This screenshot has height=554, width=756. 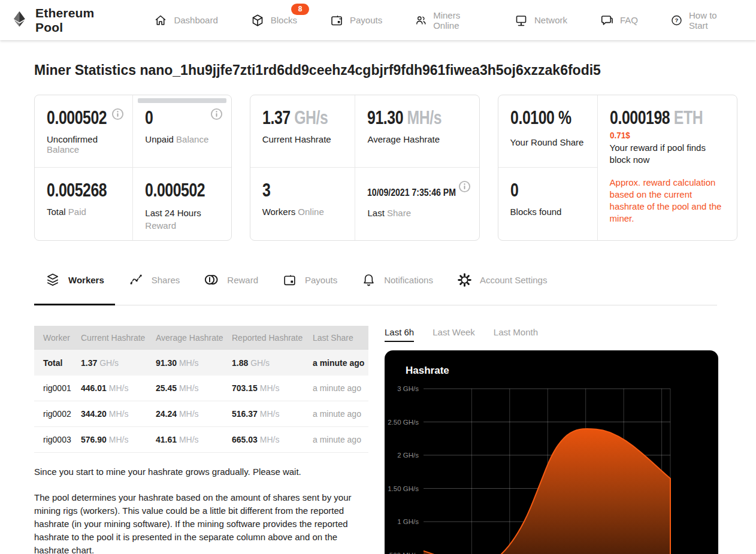 I want to click on nav-item-how-to-start: ? How to Start, so click(x=701, y=20).